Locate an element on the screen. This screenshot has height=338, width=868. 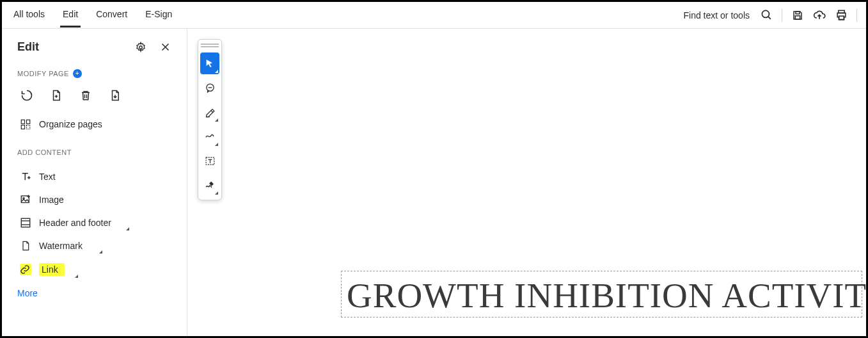
section-modify-label: MODIFY PAGE is located at coordinates (43, 74).